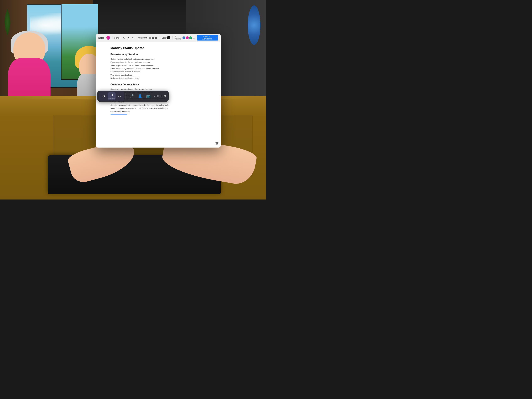 The image size is (532, 399). Describe the element at coordinates (140, 96) in the screenshot. I see `avatar-icon: 👤` at that location.